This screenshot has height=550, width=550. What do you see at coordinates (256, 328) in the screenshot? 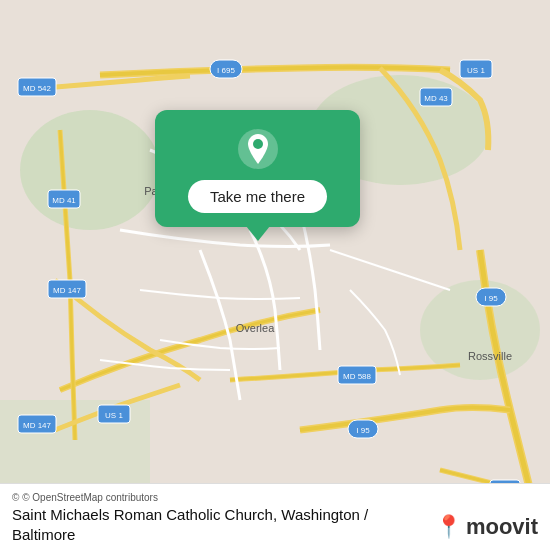
I see `svg-text: Overlea` at bounding box center [256, 328].